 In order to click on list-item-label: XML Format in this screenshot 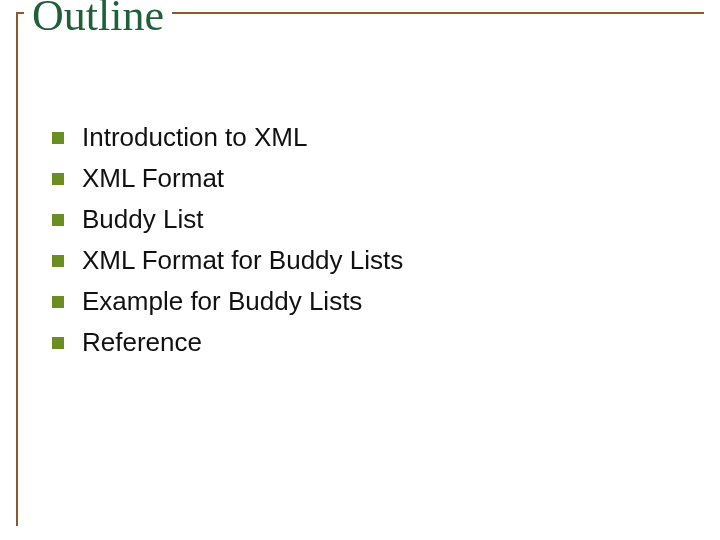, I will do `click(153, 178)`.